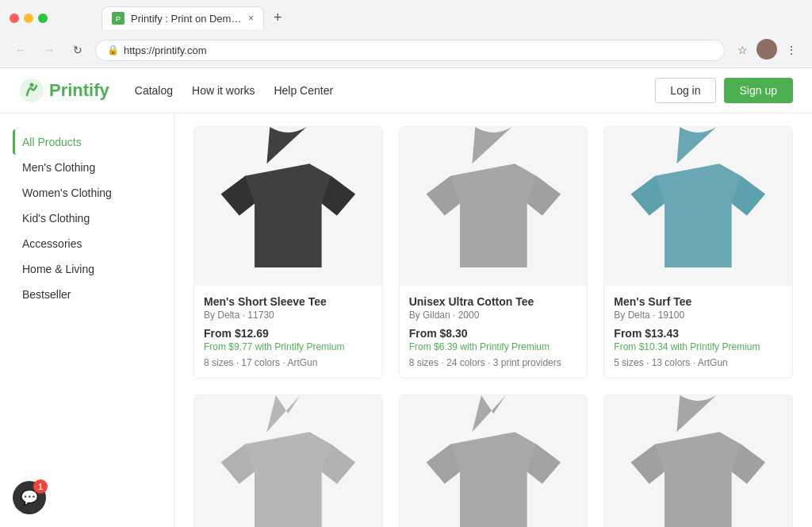  I want to click on new-tab-button: +, so click(278, 17).